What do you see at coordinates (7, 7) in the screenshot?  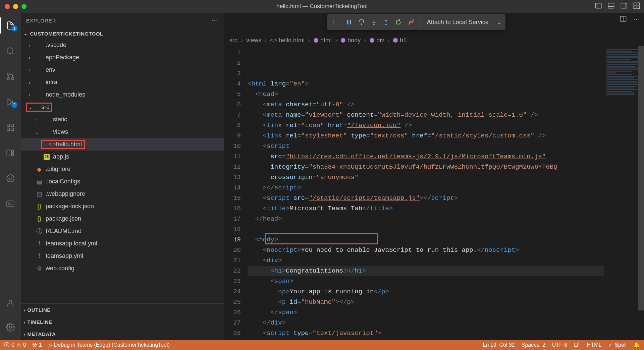 I see `close-window-button` at bounding box center [7, 7].